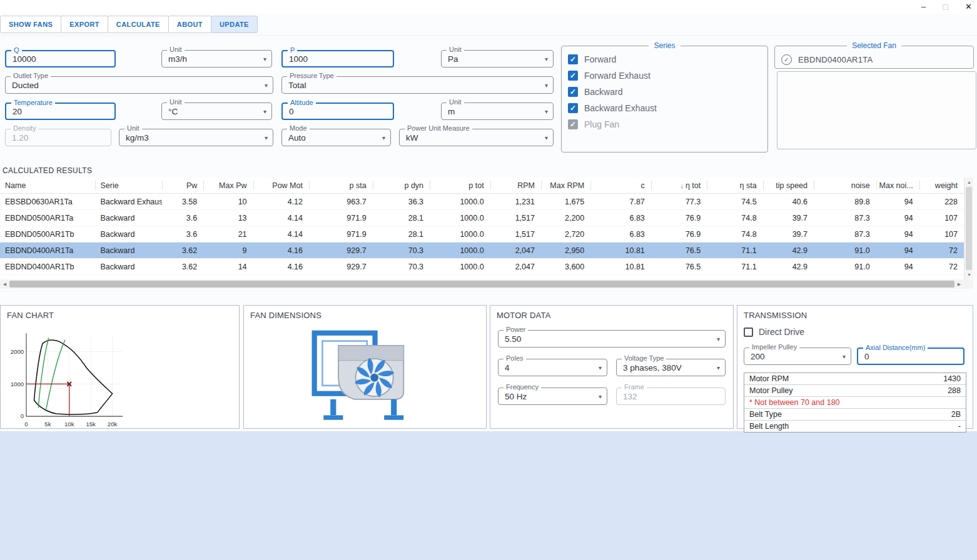 Image resolution: width=977 pixels, height=560 pixels. I want to click on table-row: EBSBD0630AR1TaBackward Exhaust3.58104.12…, so click(482, 202).